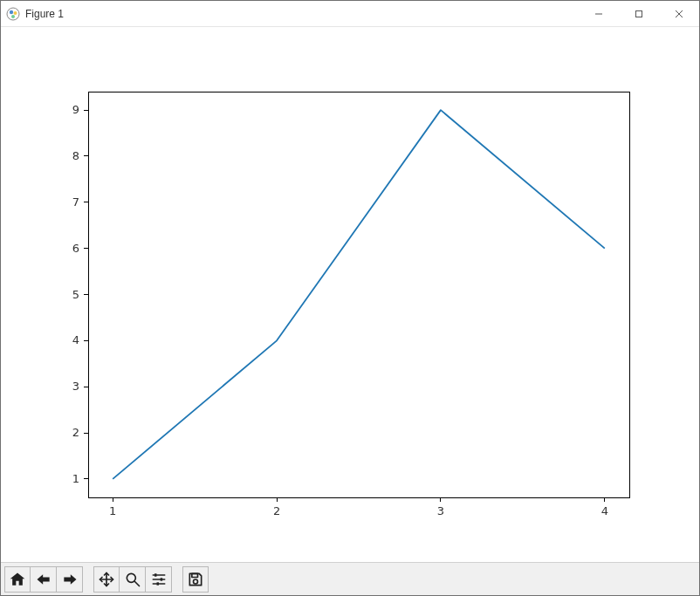  I want to click on x-tick: 4, so click(605, 508).